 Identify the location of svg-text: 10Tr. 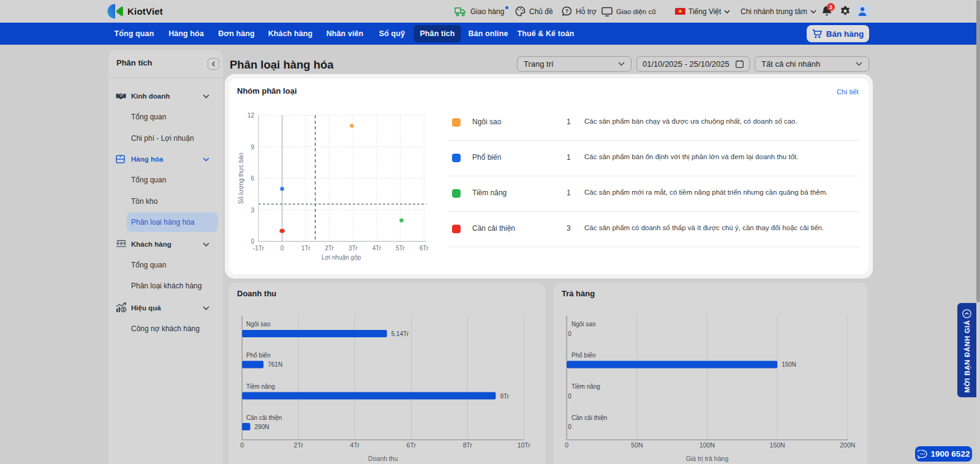
(524, 445).